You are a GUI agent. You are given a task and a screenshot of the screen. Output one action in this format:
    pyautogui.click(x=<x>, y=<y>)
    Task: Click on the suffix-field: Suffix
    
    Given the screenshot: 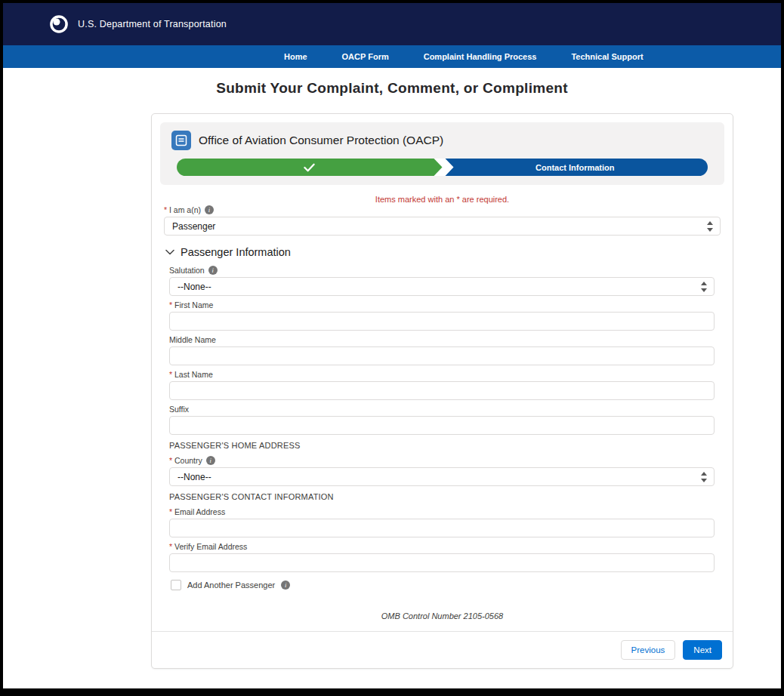 What is the action you would take?
    pyautogui.click(x=442, y=420)
    